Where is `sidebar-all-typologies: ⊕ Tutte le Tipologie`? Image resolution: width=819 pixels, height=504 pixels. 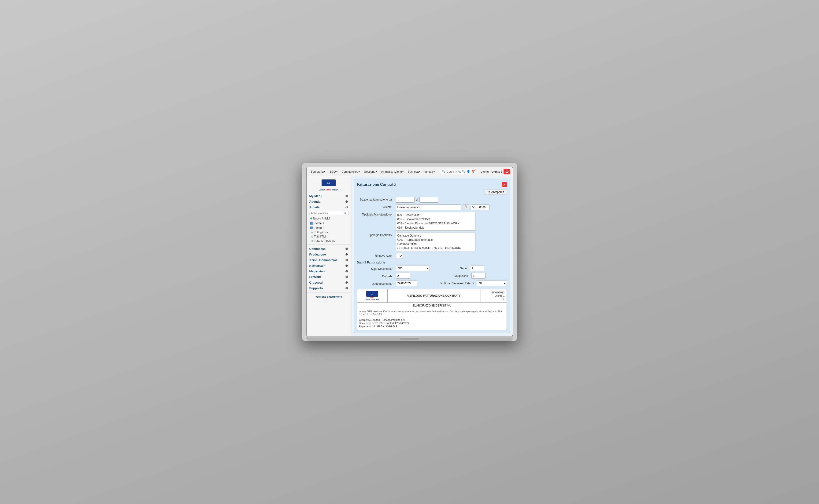 sidebar-all-typologies: ⊕ Tutte le Tipologie is located at coordinates (329, 241).